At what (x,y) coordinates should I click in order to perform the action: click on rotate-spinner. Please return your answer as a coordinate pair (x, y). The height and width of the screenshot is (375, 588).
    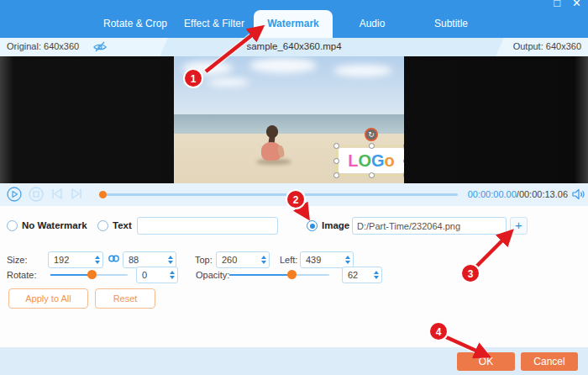
    Looking at the image, I should click on (157, 275).